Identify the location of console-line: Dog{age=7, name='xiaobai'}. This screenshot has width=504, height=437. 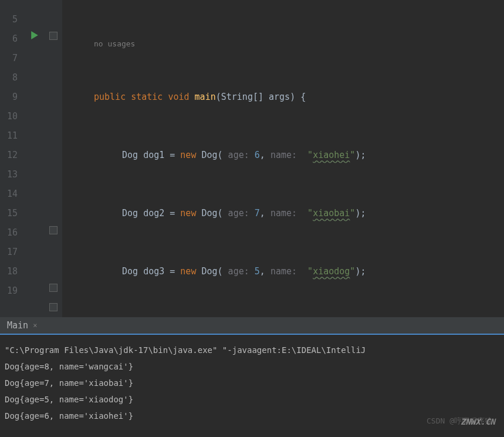
(252, 383).